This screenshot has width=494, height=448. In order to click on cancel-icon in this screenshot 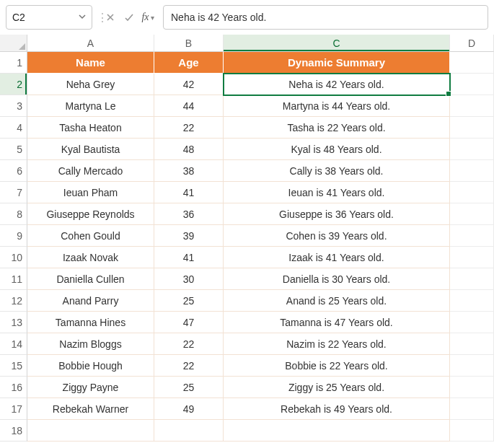, I will do `click(110, 17)`.